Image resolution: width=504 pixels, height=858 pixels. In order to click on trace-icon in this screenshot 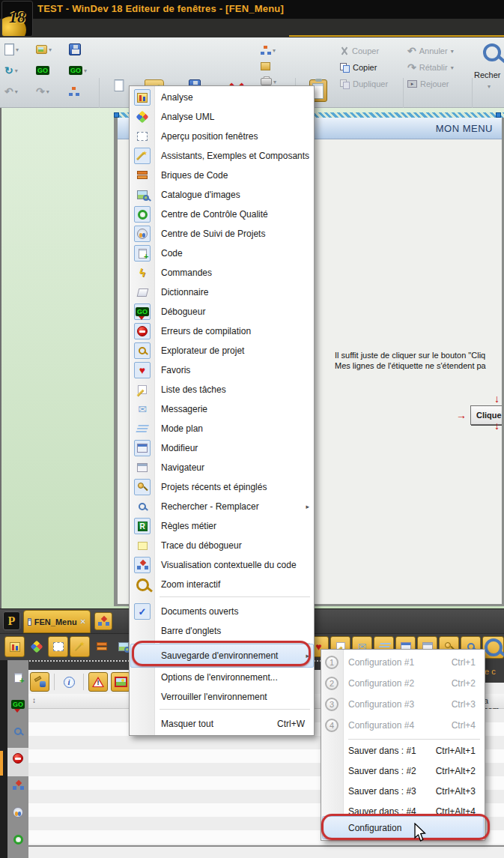, I will do `click(142, 546)`.